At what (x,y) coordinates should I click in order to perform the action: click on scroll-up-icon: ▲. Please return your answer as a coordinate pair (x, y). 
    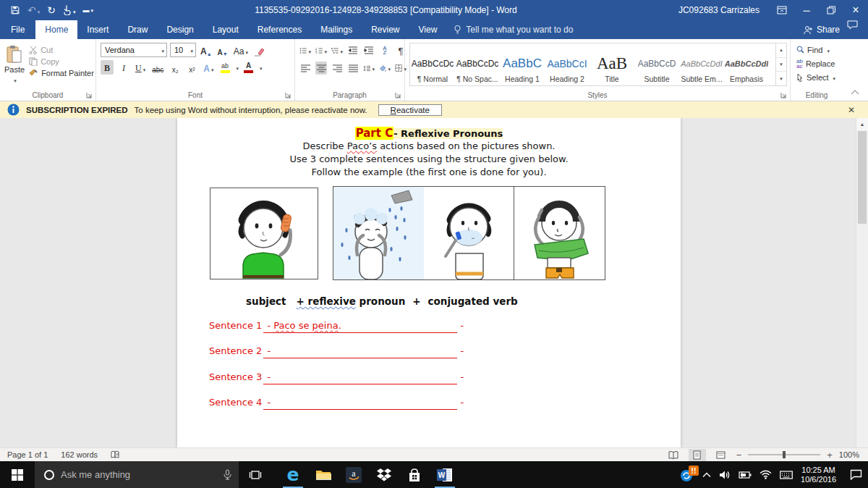
    Looking at the image, I should click on (862, 125).